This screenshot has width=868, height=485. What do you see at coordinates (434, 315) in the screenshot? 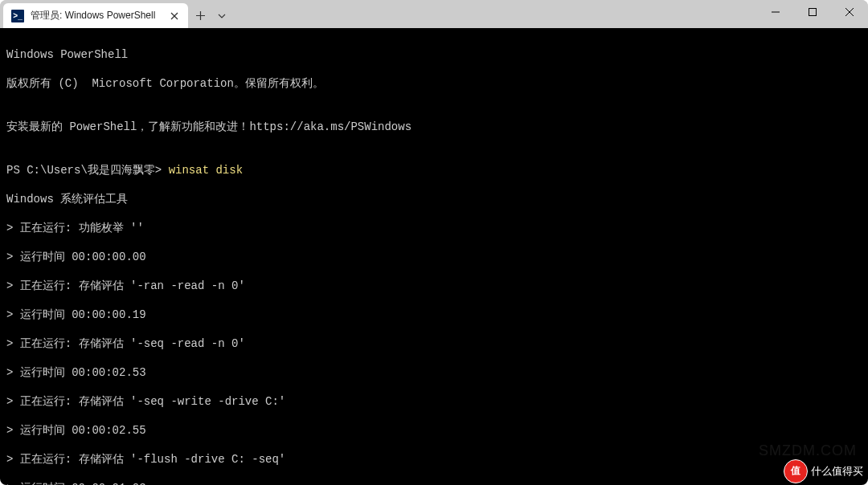
I see `terminal-line: > 运行时间 00:00:00.19` at bounding box center [434, 315].